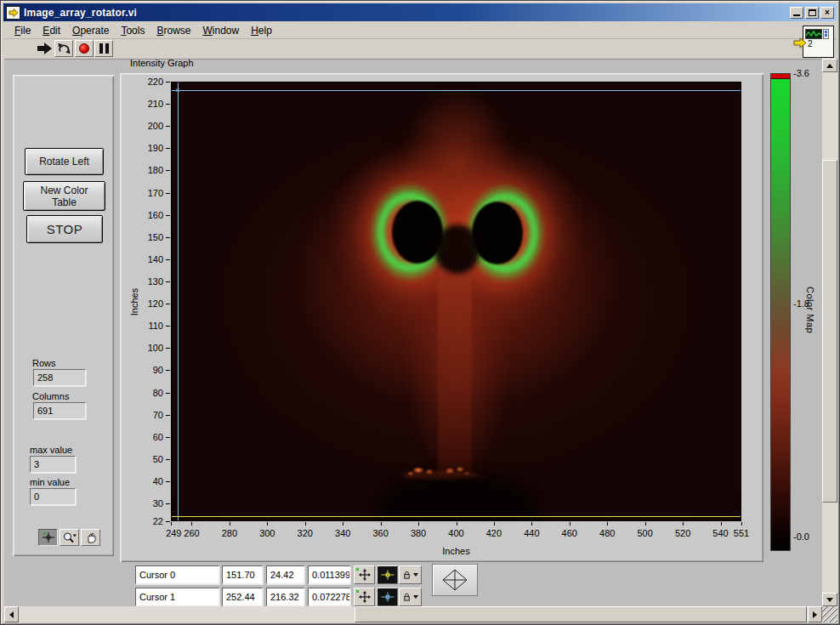  Describe the element at coordinates (242, 597) in the screenshot. I see `cursor-1-x-field: 252.44` at that location.